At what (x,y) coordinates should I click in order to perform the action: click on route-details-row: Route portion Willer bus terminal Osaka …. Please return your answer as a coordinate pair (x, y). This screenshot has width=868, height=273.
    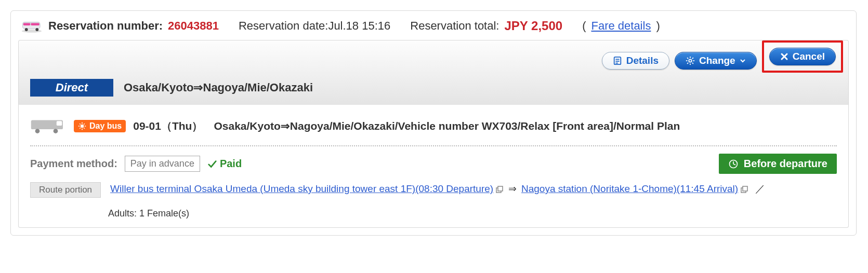
    Looking at the image, I should click on (433, 199).